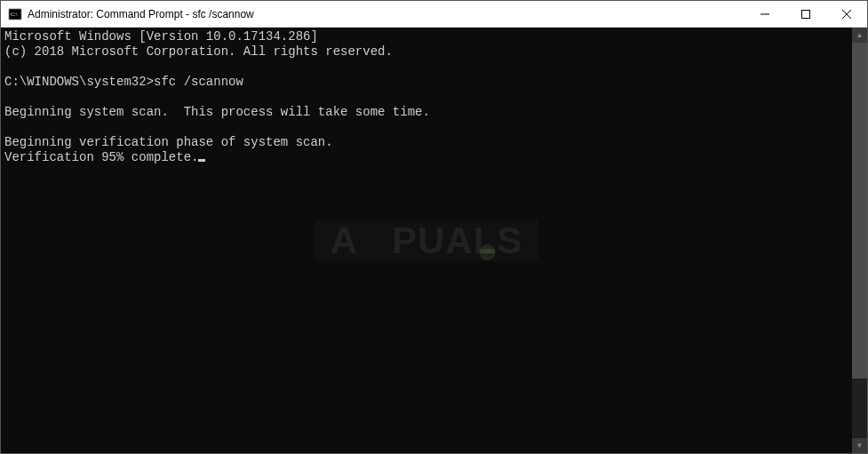  Describe the element at coordinates (426, 241) in the screenshot. I see `watermark: A PUALS` at that location.